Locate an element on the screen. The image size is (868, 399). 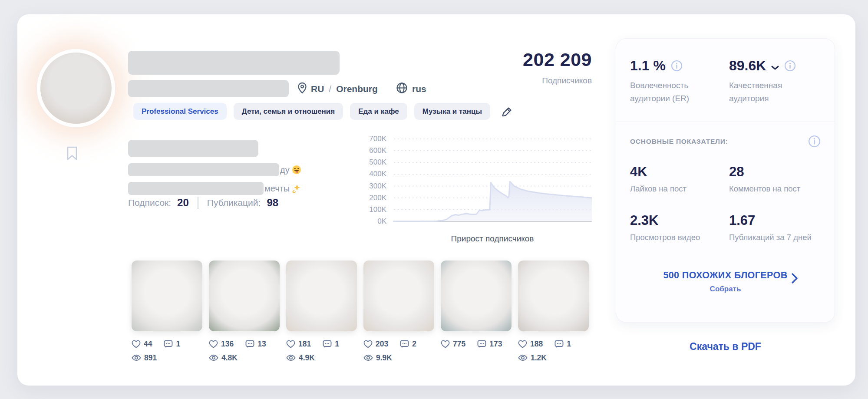
similar-bloggers-button: 500 ПОХОЖИХ БЛОГЕРОВ Собрать is located at coordinates (725, 282).